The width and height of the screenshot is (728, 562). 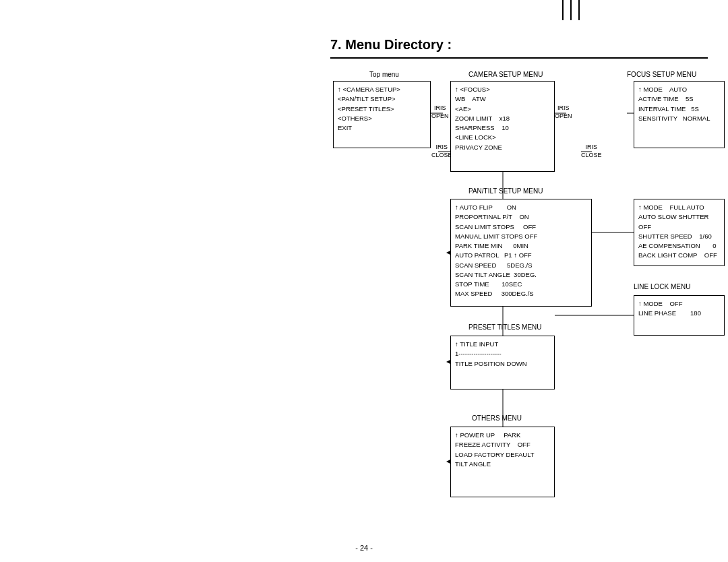 What do you see at coordinates (442, 151) in the screenshot?
I see `iris-close-label-left: IRISCLOSE` at bounding box center [442, 151].